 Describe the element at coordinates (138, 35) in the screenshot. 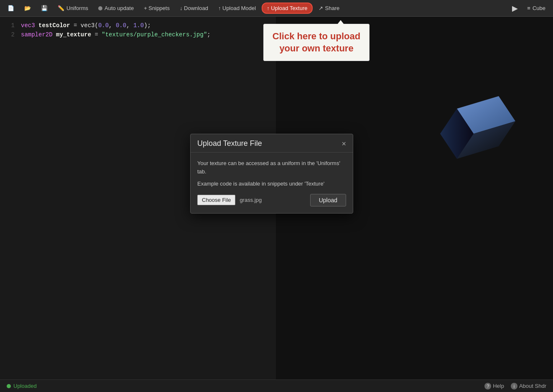

I see `code-line-2: 2 sampler2D my_texture = "textures/purpl…` at that location.